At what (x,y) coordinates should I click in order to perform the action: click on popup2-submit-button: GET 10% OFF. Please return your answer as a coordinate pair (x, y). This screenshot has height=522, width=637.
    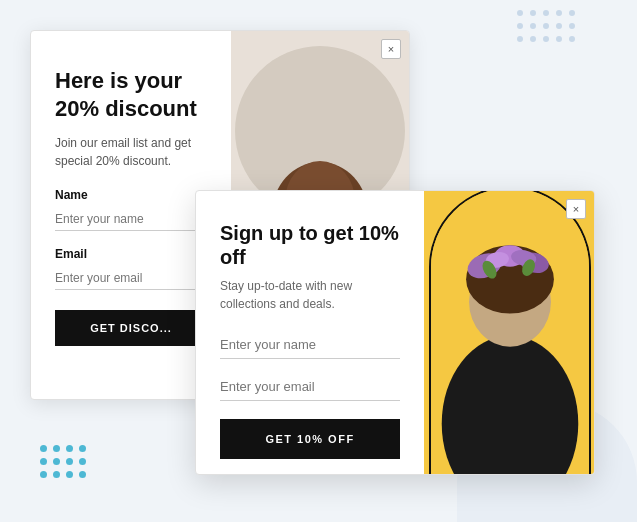
    Looking at the image, I should click on (310, 439).